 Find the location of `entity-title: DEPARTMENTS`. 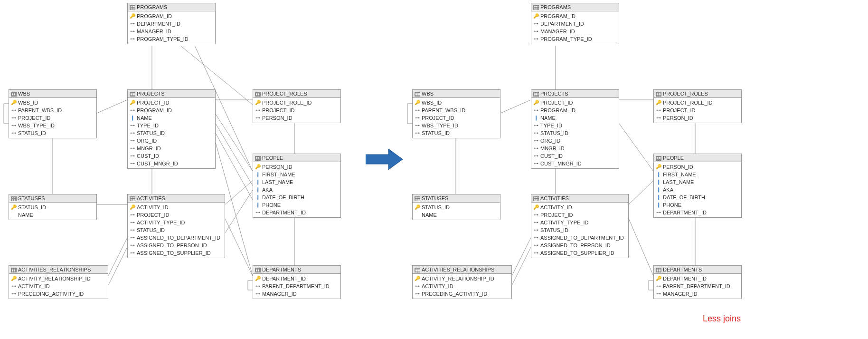

entity-title: DEPARTMENTS is located at coordinates (282, 270).